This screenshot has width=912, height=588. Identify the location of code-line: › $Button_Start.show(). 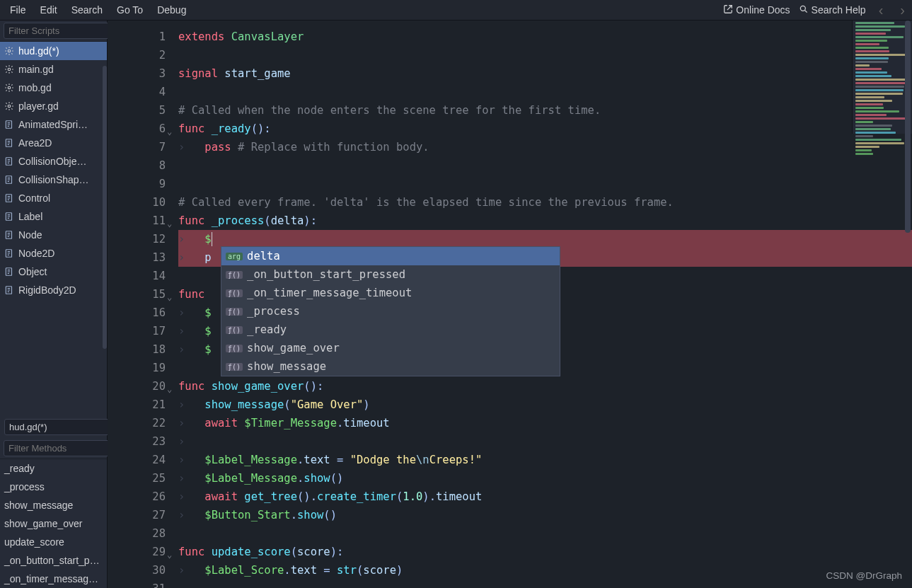
(545, 515).